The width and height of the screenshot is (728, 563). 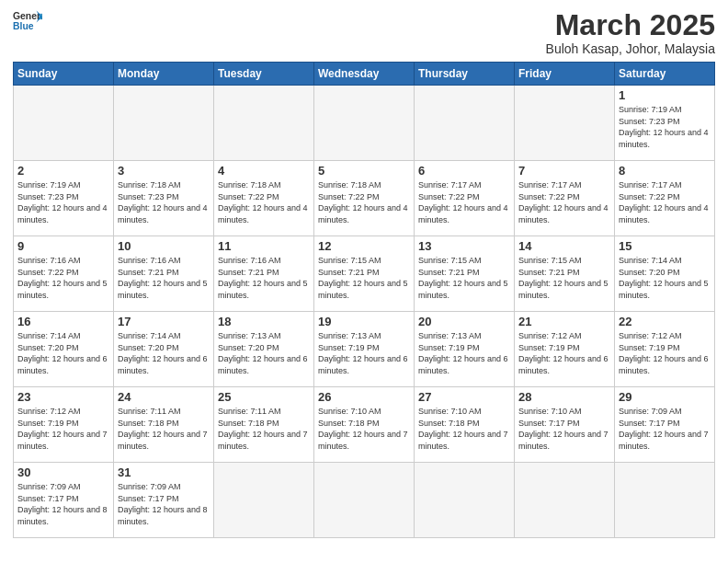 What do you see at coordinates (631, 49) in the screenshot?
I see `location: Buloh Kasap, Johor, Malaysia` at bounding box center [631, 49].